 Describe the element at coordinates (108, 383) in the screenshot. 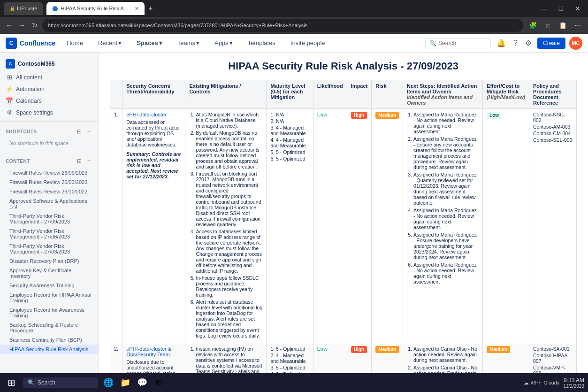

I see `taskbar-edge-icon: 🌐` at that location.